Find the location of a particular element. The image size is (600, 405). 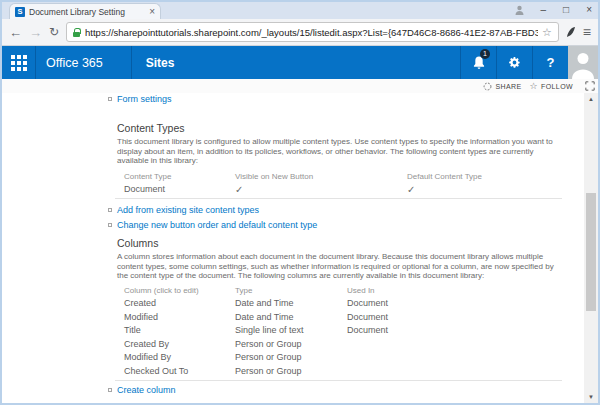

app-launcher-button is located at coordinates (19, 62).